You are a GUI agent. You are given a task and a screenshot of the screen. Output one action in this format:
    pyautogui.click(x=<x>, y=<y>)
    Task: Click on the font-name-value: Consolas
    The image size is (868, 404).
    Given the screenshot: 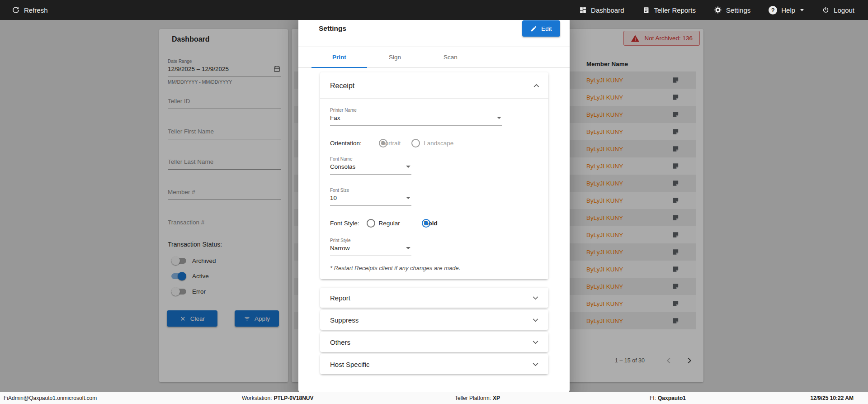 What is the action you would take?
    pyautogui.click(x=343, y=166)
    